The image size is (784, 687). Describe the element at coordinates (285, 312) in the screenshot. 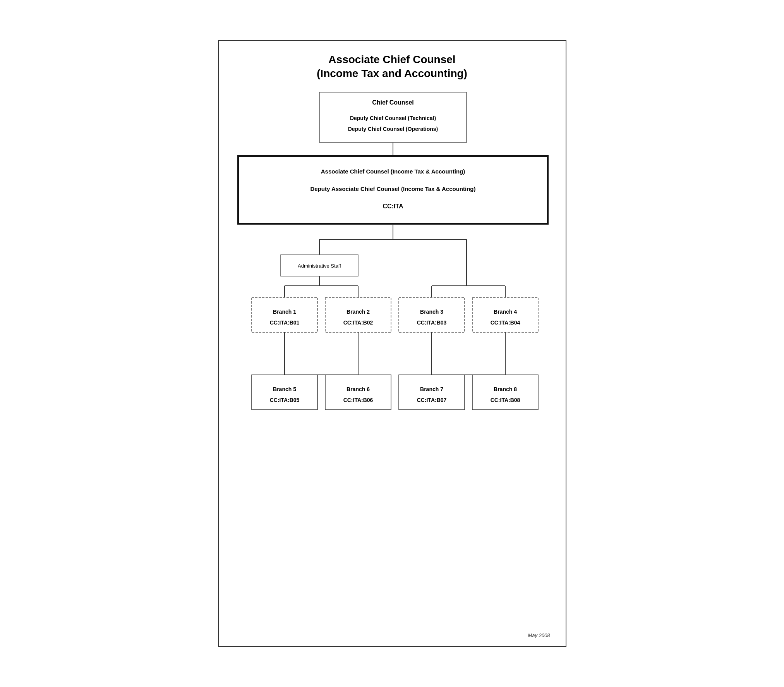

I see `branch1-name: Branch 1` at that location.